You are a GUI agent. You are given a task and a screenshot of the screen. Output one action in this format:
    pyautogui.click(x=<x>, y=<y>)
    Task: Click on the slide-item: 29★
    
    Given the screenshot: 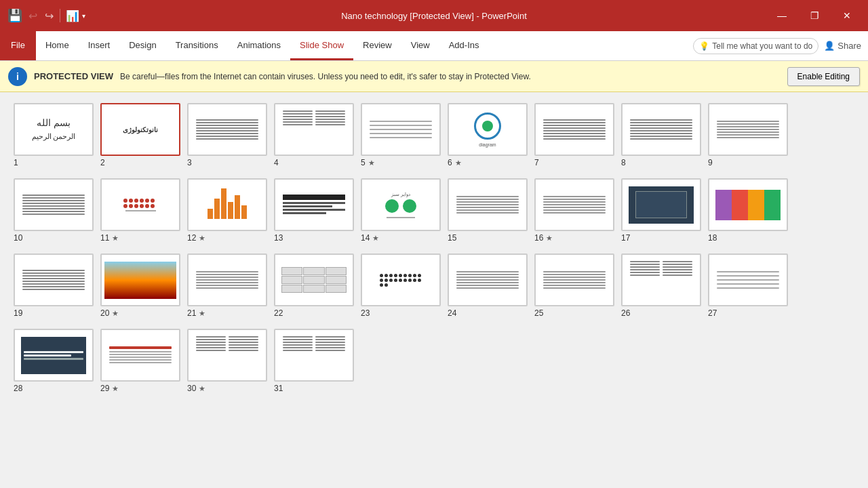 What is the action you would take?
    pyautogui.click(x=140, y=361)
    